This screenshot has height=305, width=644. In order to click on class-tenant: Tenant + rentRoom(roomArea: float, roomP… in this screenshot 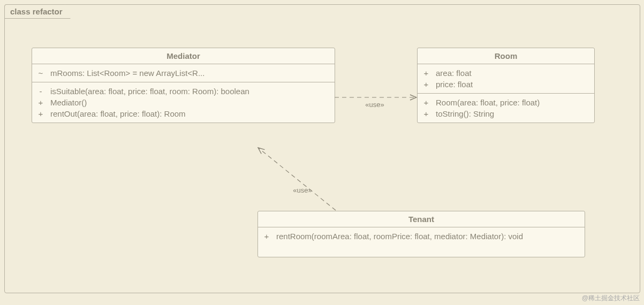, I will do `click(421, 234)`.